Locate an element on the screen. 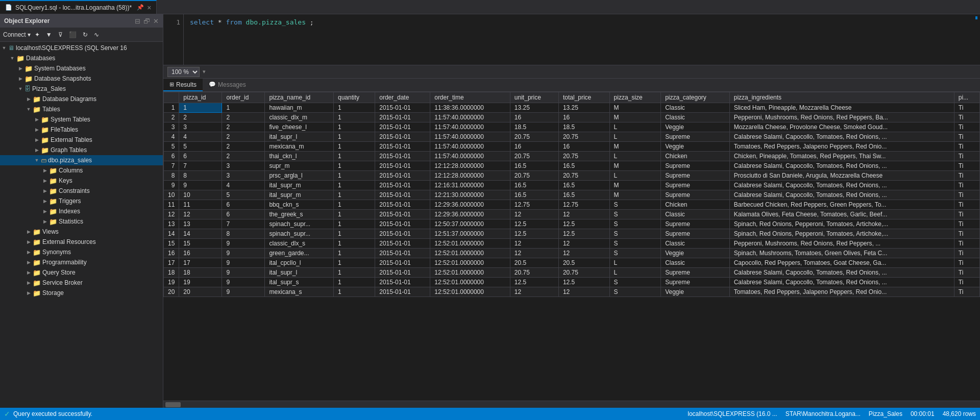 Image resolution: width=980 pixels, height=420 pixels. tab-messages: 💬 Messages is located at coordinates (228, 85).